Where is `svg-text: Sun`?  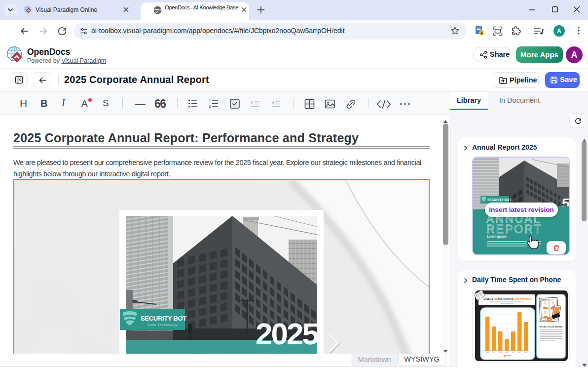
svg-text: Sun is located at coordinates (526, 353).